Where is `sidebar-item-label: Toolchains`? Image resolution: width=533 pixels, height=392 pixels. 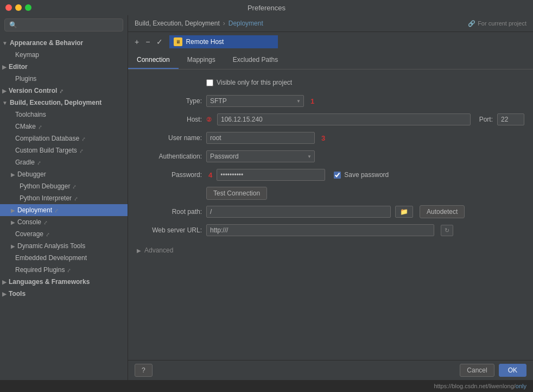
sidebar-item-label: Toolchains is located at coordinates (30, 115).